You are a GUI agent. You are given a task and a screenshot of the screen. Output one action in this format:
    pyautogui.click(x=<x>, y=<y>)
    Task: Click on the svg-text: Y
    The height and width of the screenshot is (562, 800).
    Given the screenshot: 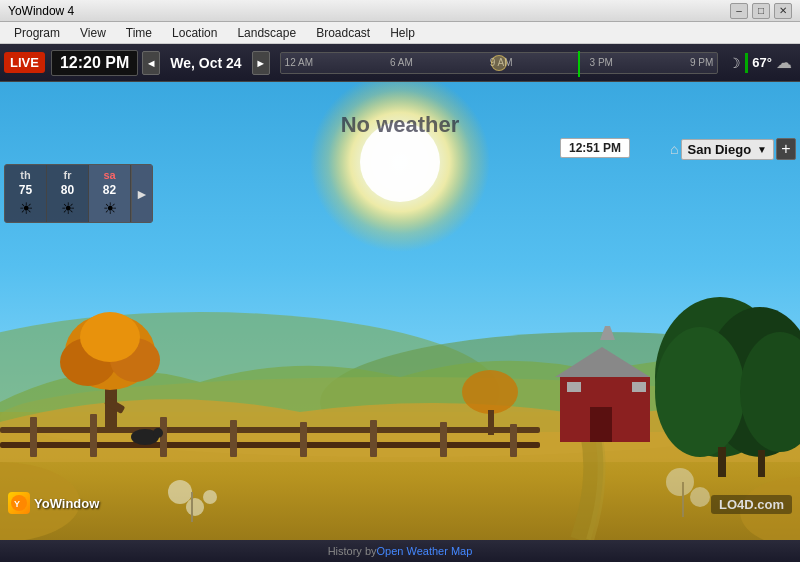 What is the action you would take?
    pyautogui.click(x=17, y=504)
    